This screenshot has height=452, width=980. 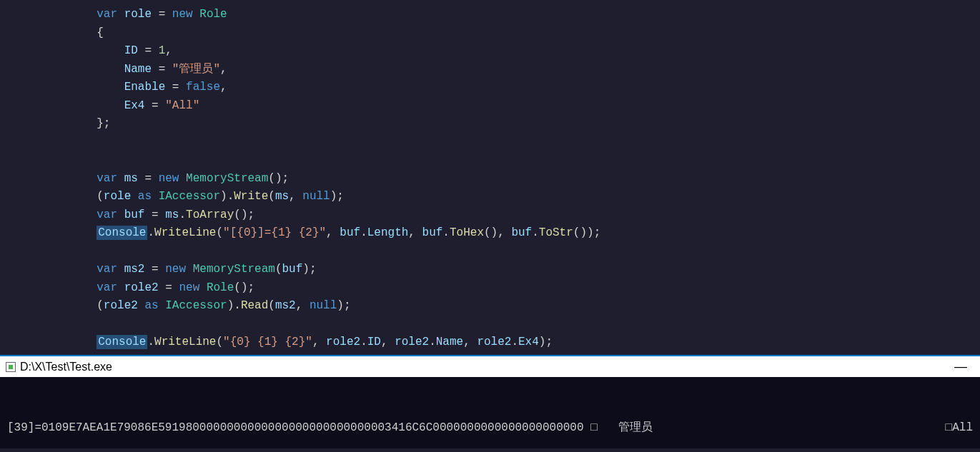 What do you see at coordinates (498, 88) in the screenshot?
I see `code-line: Enable = false,` at bounding box center [498, 88].